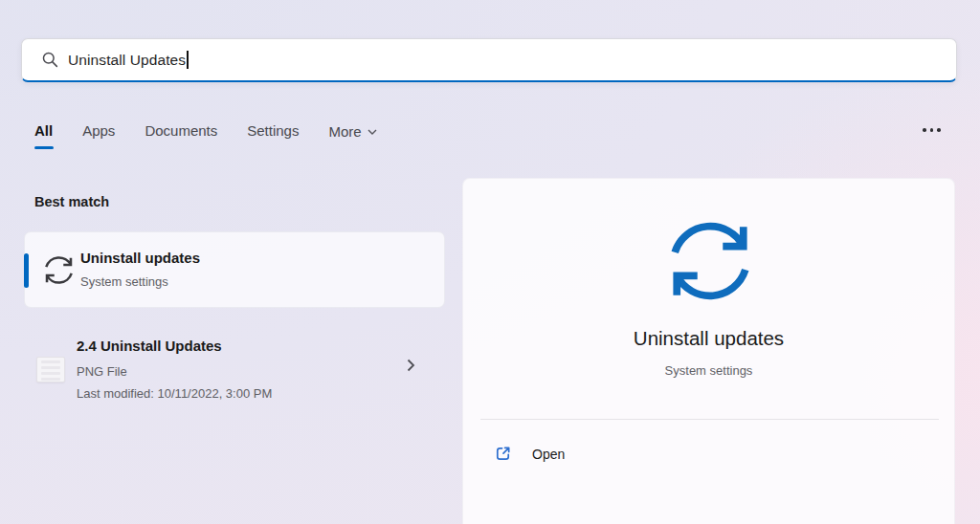  What do you see at coordinates (140, 258) in the screenshot?
I see `result-title: Uninstall updates` at bounding box center [140, 258].